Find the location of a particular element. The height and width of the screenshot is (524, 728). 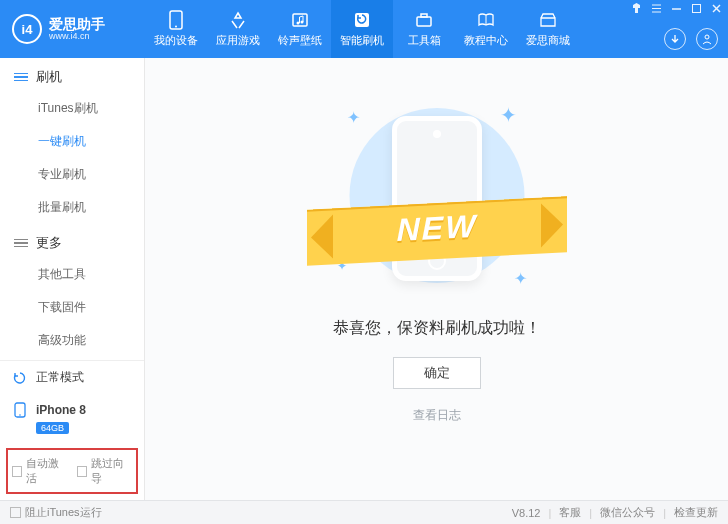

sidebar-item-onekey-flash: 一键刷机 is located at coordinates (72, 142).